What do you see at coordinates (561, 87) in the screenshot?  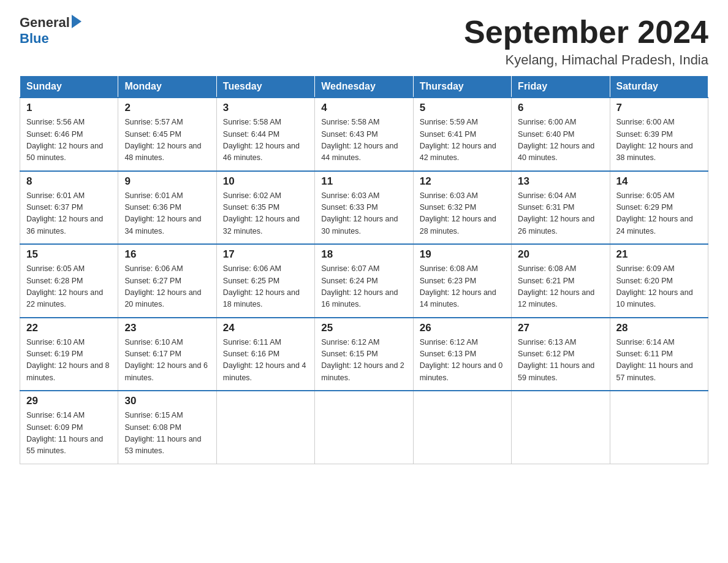 I see `weekday-header-friday: Friday` at bounding box center [561, 87].